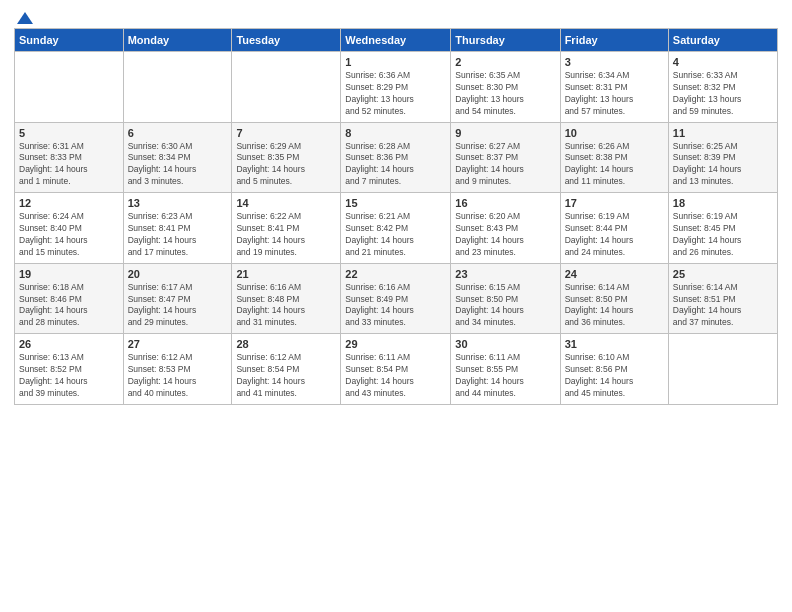 This screenshot has height=612, width=792. What do you see at coordinates (286, 40) in the screenshot?
I see `weekday-header: Tuesday` at bounding box center [286, 40].